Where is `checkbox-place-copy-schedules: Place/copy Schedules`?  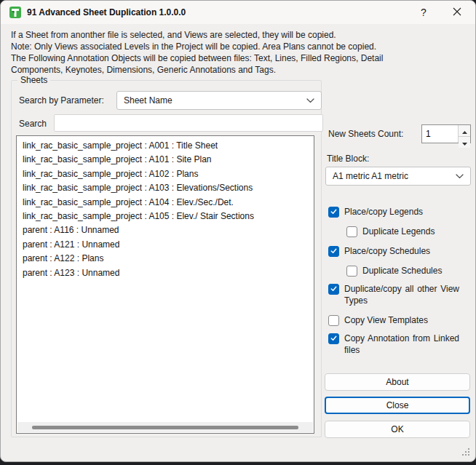
checkbox-place-copy-schedules: Place/copy Schedules is located at coordinates (400, 251).